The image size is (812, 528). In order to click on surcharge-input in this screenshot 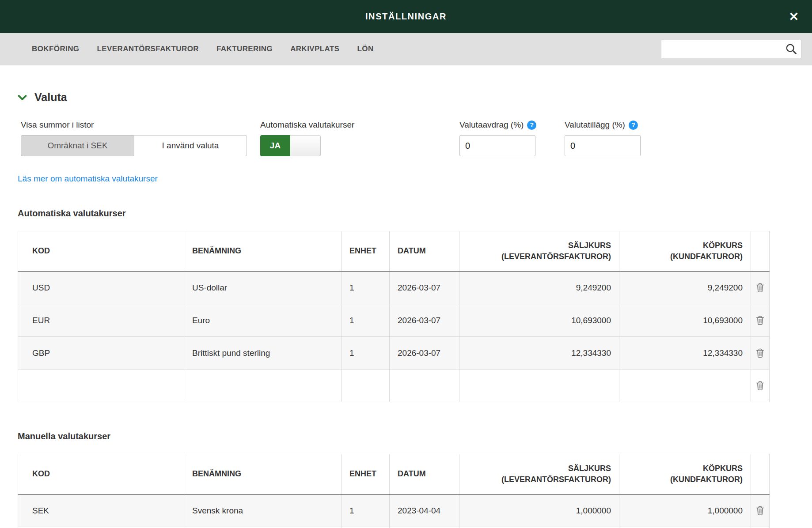, I will do `click(603, 146)`.